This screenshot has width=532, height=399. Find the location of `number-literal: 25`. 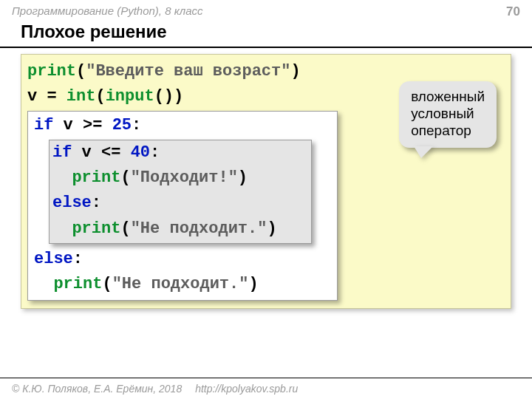

number-literal: 25 is located at coordinates (122, 126).